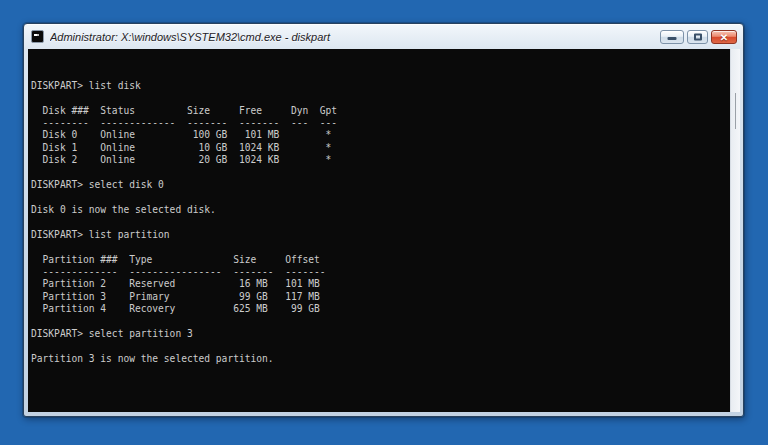 The height and width of the screenshot is (445, 768). Describe the element at coordinates (698, 37) in the screenshot. I see `window-controls: ✕` at that location.